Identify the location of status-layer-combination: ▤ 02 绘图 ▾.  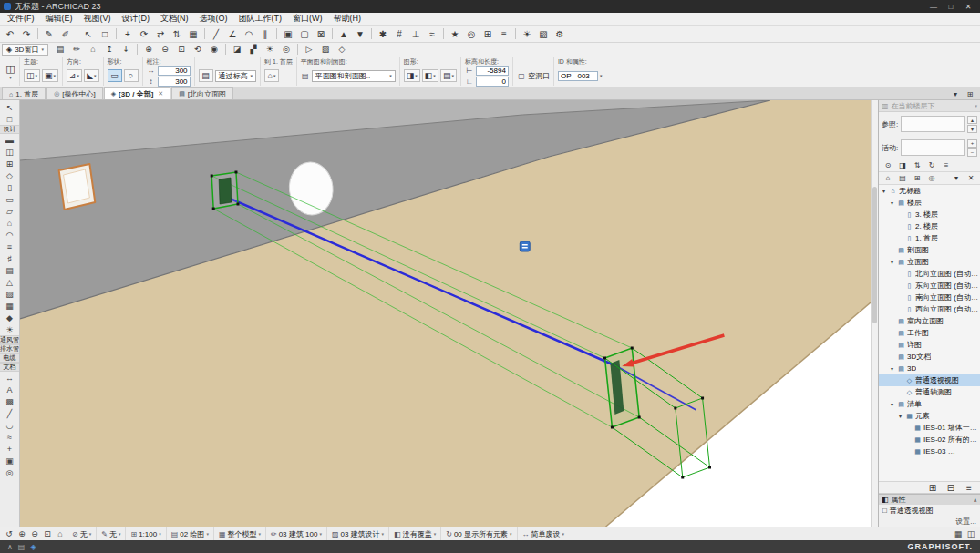
(190, 534).